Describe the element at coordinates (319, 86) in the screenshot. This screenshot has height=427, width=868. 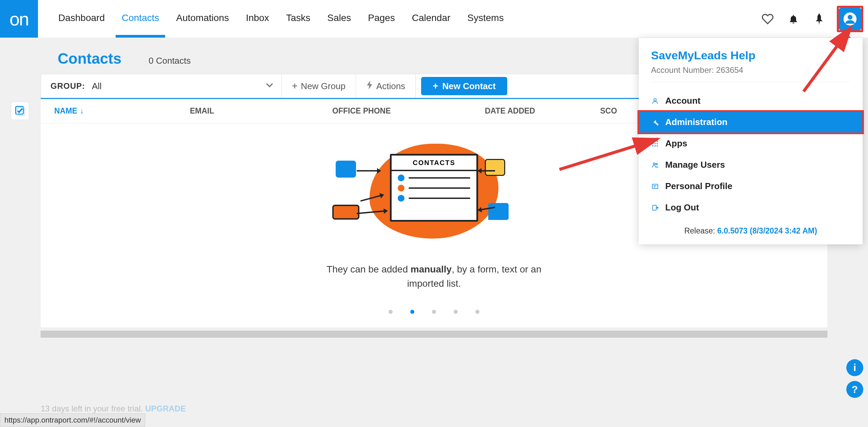
I see `new-group-button: + New Group` at that location.